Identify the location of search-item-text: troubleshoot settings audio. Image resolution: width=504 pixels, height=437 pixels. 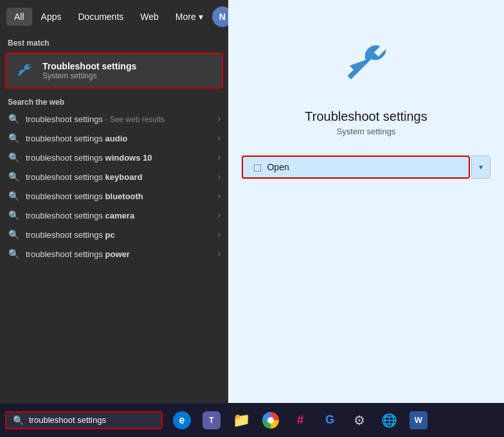
(118, 139).